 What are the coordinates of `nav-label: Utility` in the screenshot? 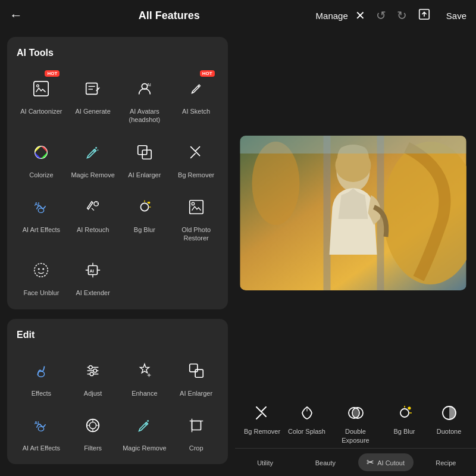 It's located at (265, 463).